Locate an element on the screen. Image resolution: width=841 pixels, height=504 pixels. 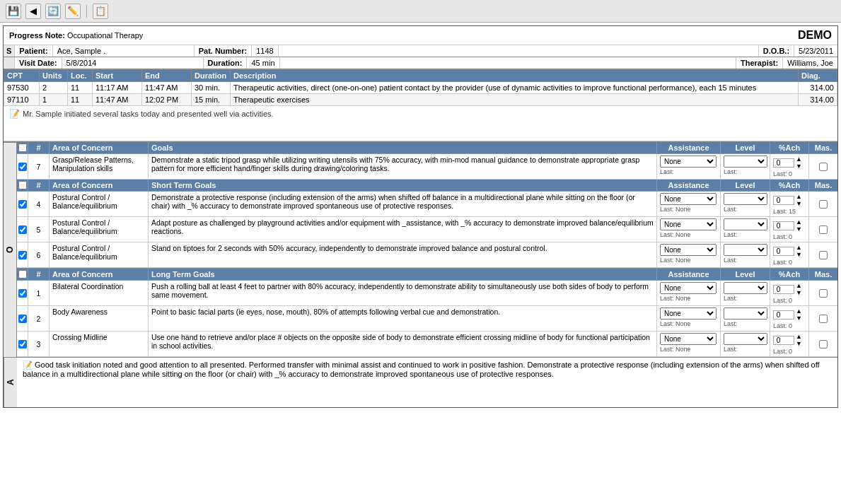
stg1-level-select: 12345 is located at coordinates (746, 225).